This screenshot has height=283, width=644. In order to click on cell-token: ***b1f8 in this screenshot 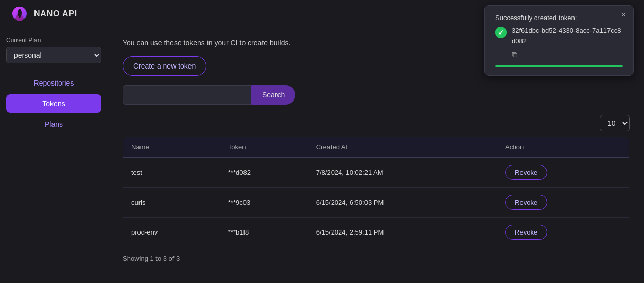, I will do `click(264, 232)`.